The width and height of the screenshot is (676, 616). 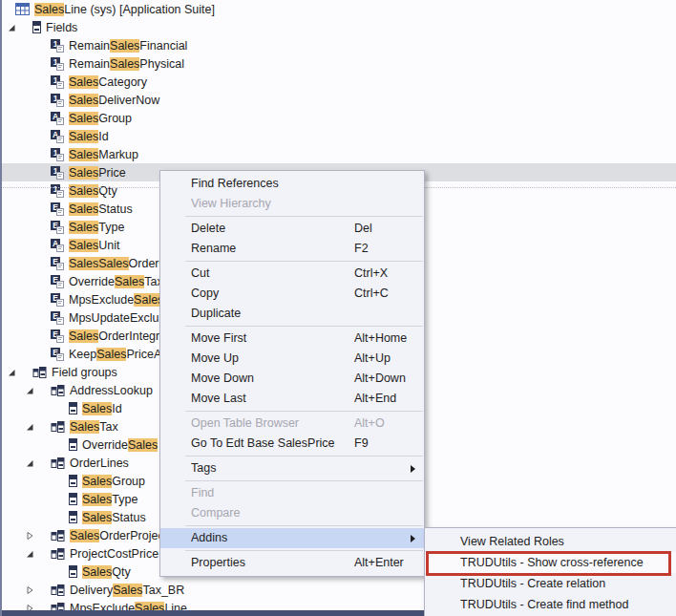 I want to click on table-icon, so click(x=23, y=10).